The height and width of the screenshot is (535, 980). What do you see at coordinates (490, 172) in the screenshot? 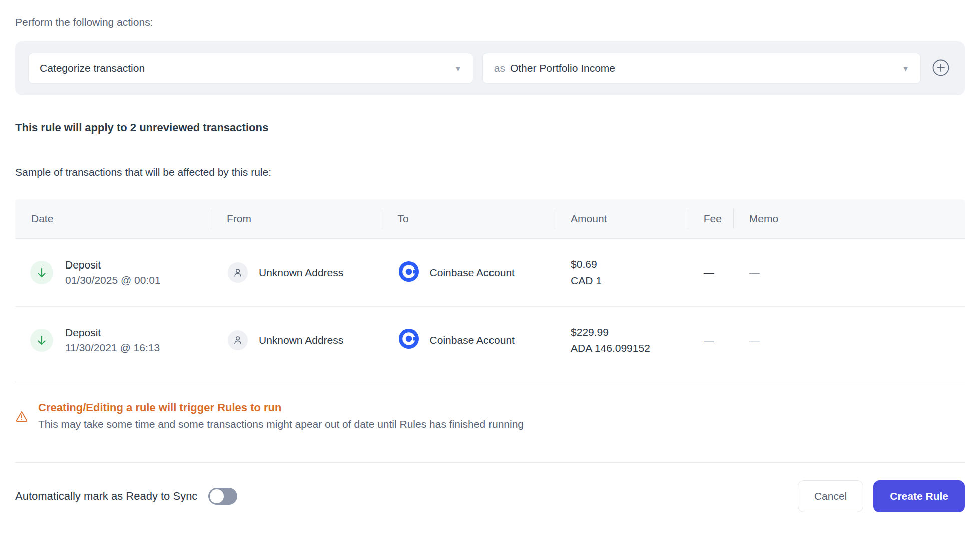
I see `sample-transactions-label: Sample of transactions that will be affe…` at bounding box center [490, 172].